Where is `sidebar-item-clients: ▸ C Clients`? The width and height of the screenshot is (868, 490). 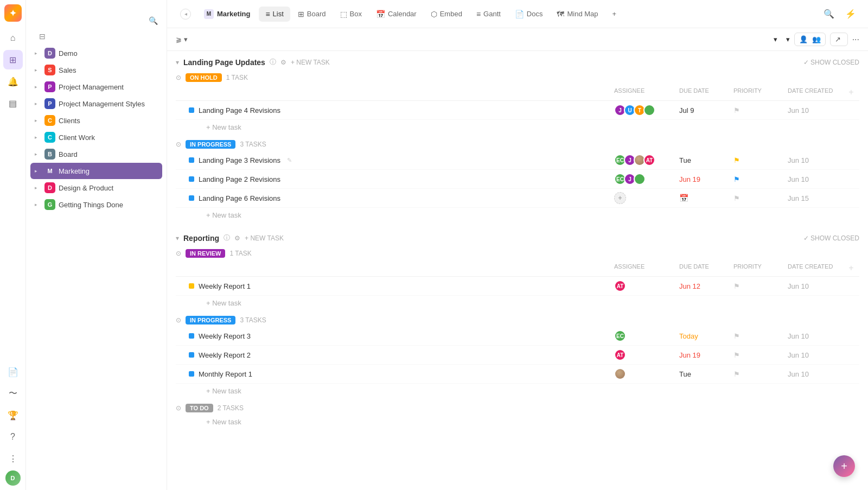 sidebar-item-clients: ▸ C Clients is located at coordinates (97, 120).